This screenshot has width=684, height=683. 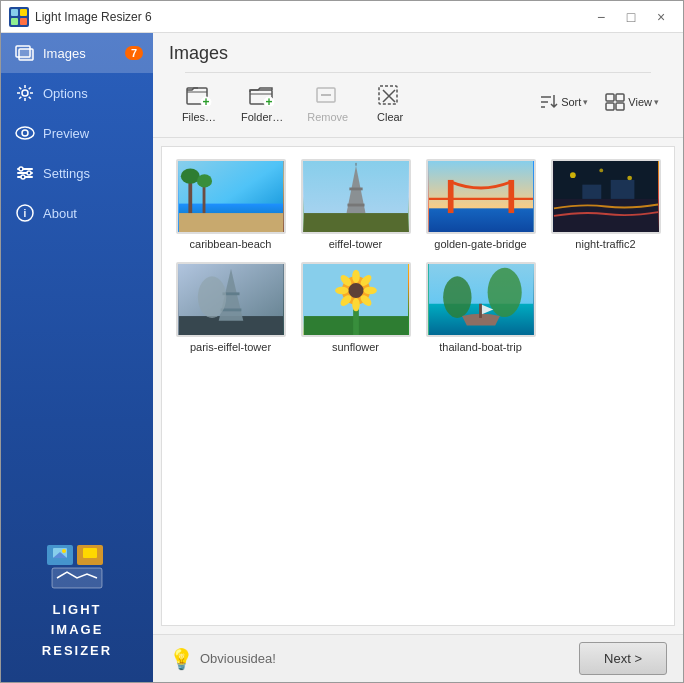 I want to click on logo-text: LIGHT IMAGE RESIZER, so click(x=77, y=631).